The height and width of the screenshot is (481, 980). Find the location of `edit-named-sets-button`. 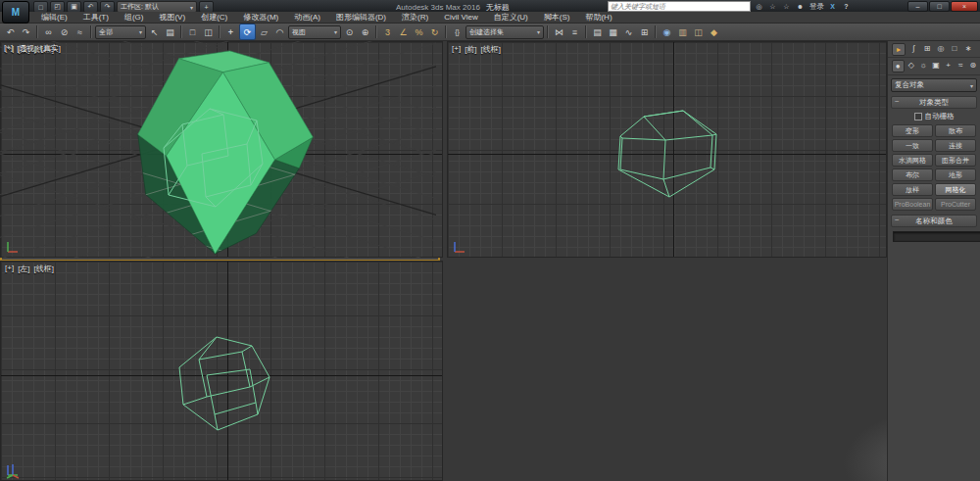

edit-named-sets-button is located at coordinates (457, 31).